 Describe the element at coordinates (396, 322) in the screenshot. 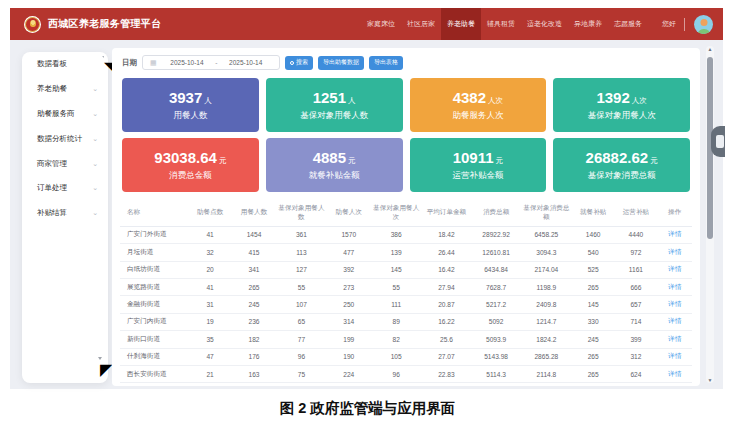

I see `table-cell: 89` at that location.